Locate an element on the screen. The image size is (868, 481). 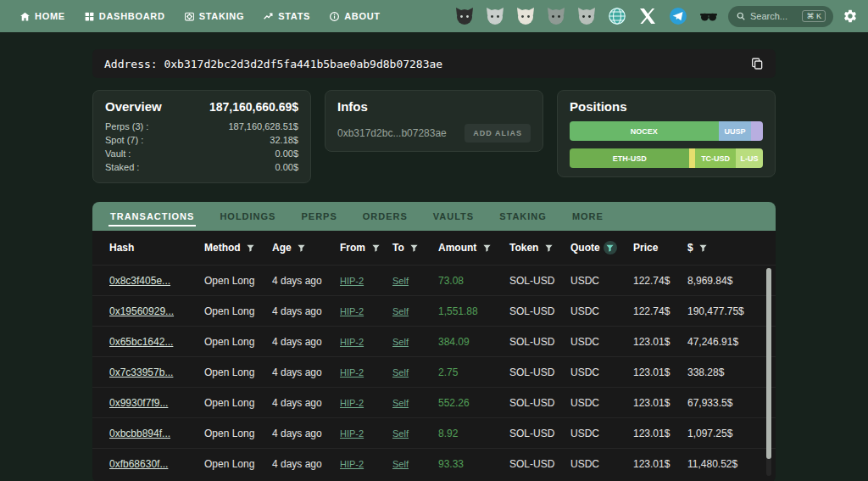
table-row: 0x19560929...Open Long4 days agoHIP-2Sel… is located at coordinates (434, 310).